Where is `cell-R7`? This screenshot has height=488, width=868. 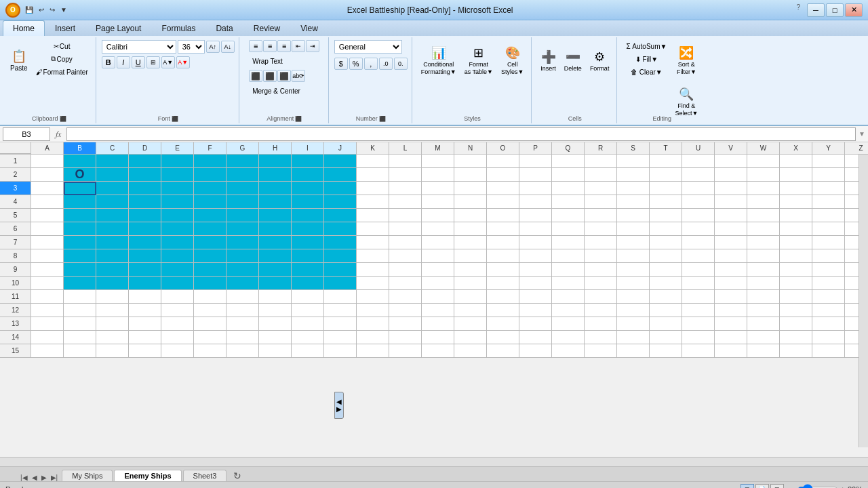 cell-R7 is located at coordinates (601, 243).